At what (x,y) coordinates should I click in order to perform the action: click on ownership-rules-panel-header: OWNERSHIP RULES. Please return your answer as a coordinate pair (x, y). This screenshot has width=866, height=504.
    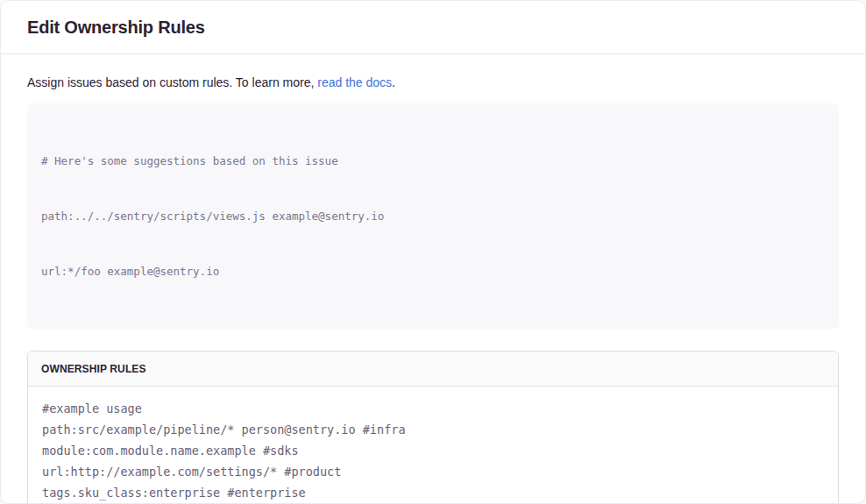
    Looking at the image, I should click on (433, 369).